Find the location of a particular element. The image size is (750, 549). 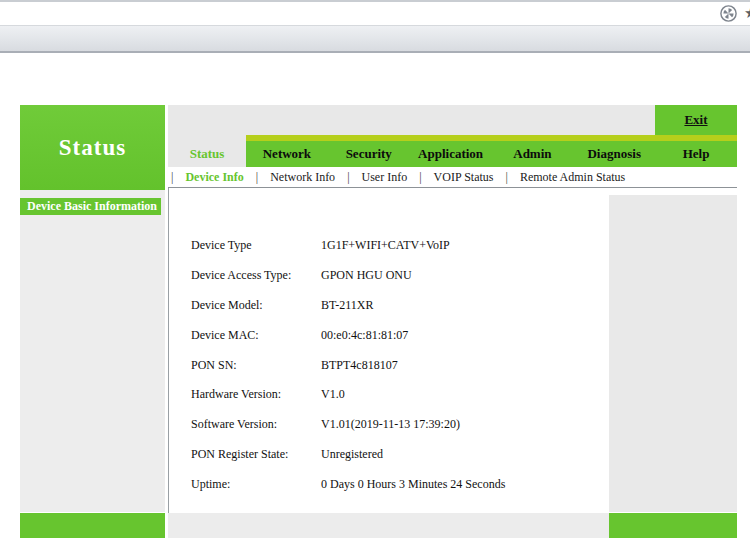

browser-toolbar is located at coordinates (375, 40).